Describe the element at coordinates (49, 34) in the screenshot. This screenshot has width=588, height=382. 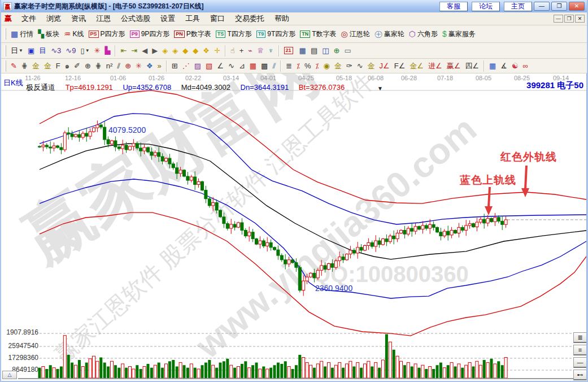
I see `sectors-button: ▚板块` at that location.